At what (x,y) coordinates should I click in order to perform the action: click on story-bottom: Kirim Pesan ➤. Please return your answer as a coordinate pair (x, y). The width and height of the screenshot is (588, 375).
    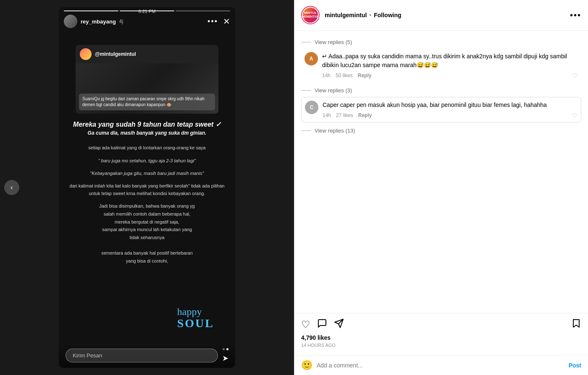
    Looking at the image, I should click on (147, 356).